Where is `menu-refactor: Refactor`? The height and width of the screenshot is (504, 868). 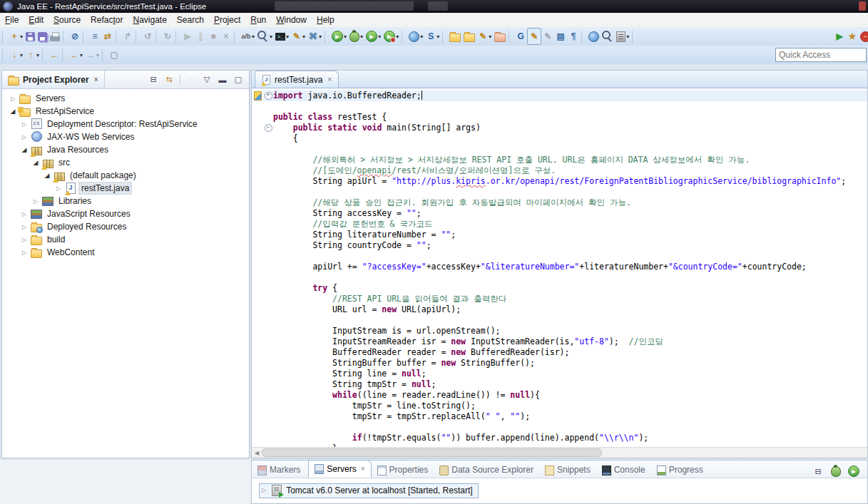
menu-refactor: Refactor is located at coordinates (107, 20).